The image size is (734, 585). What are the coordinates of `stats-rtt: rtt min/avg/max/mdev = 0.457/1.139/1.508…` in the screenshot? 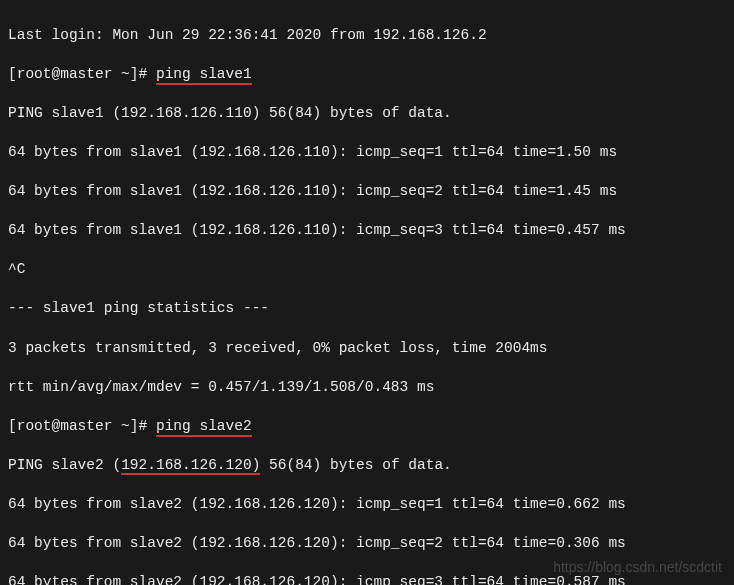 It's located at (367, 388).